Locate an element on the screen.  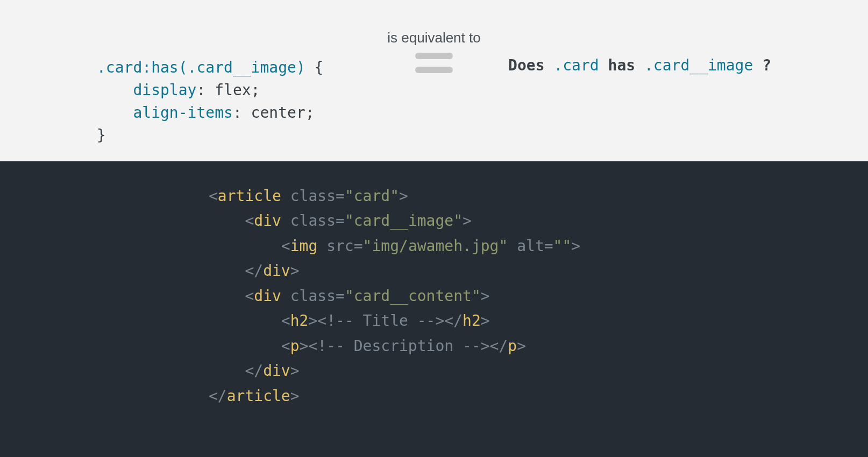
question-image: .card__image is located at coordinates (699, 66).